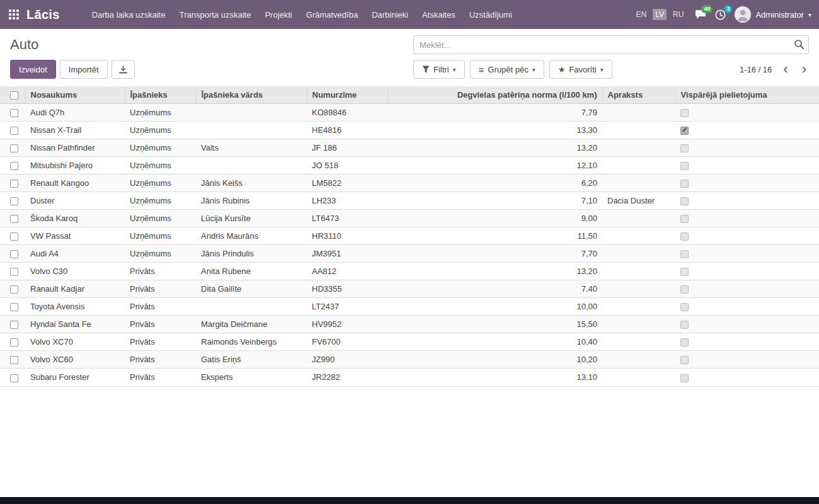 The height and width of the screenshot is (504, 819). Describe the element at coordinates (507, 69) in the screenshot. I see `group-by-button: ≡ Grupēt pēc ▾` at that location.